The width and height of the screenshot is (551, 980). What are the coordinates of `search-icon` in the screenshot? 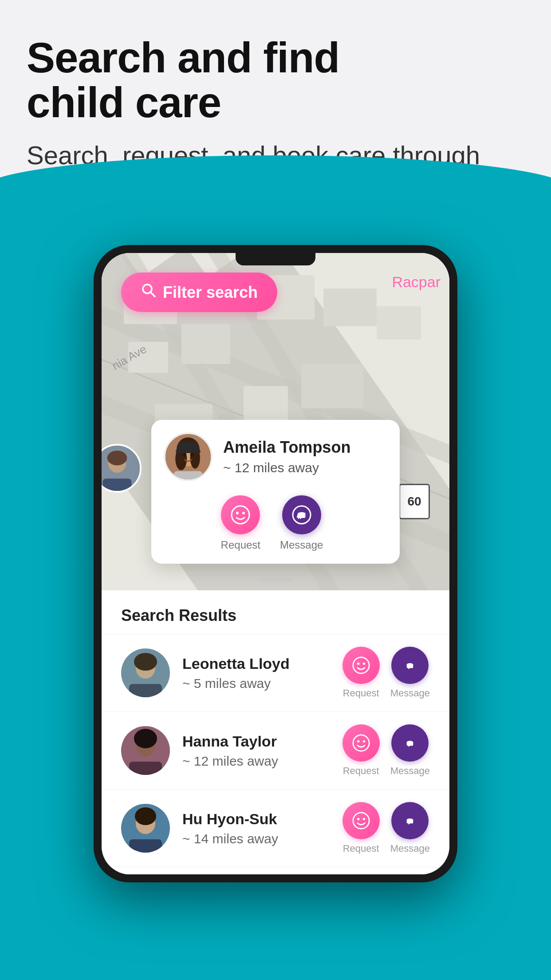 It's located at (149, 292).